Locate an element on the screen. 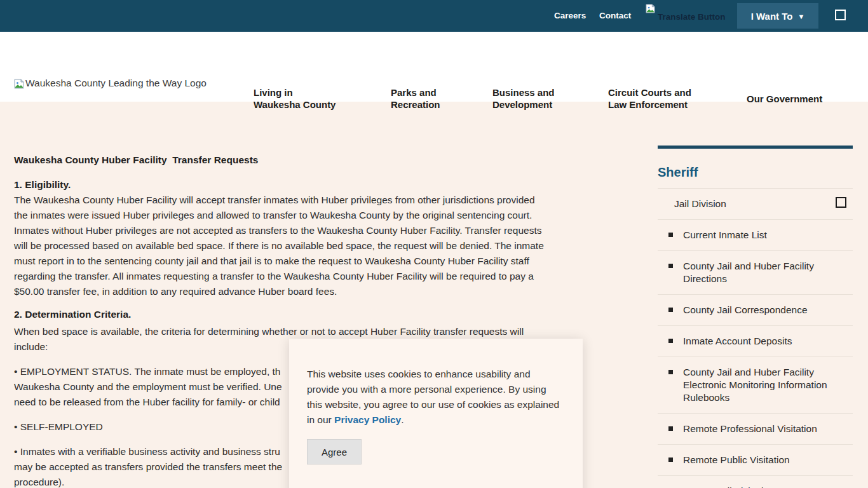 This screenshot has width=868, height=488. nav-our-government: Our Government is located at coordinates (784, 99).